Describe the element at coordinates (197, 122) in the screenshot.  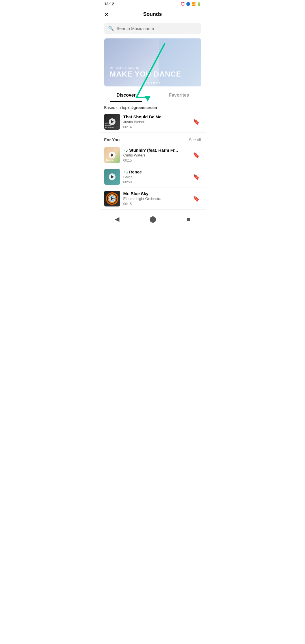
I see `bookmark-icon-jb: 🔖` at that location.